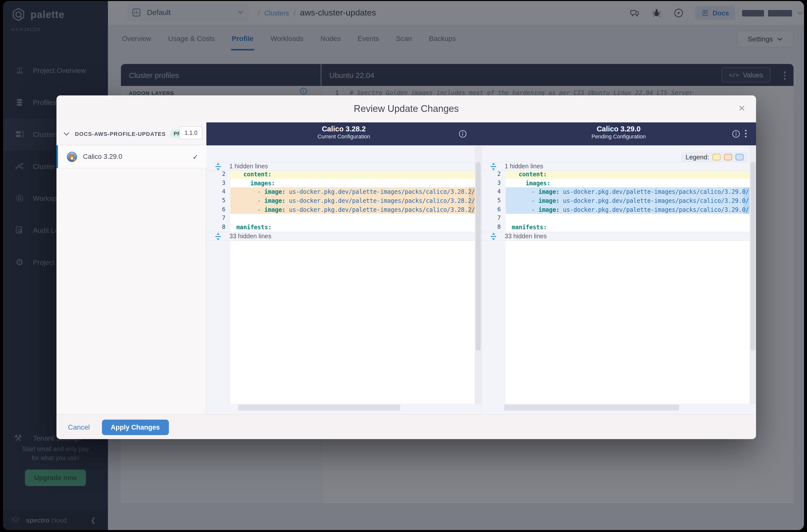 The height and width of the screenshot is (532, 807). Describe the element at coordinates (344, 134) in the screenshot. I see `current-config-header: Calico 3.28.2 Current Configuration` at that location.